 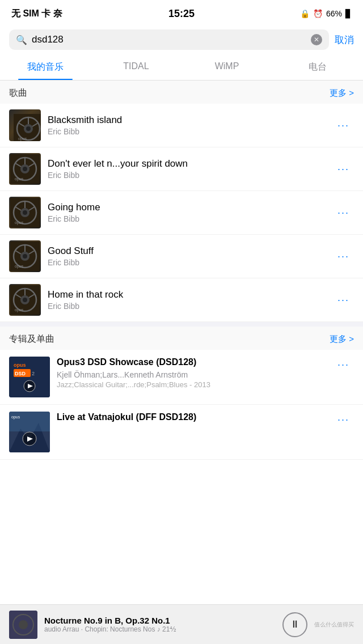 What do you see at coordinates (187, 256) in the screenshot?
I see `song-info: Good Stuff Eric Bibb` at bounding box center [187, 256].